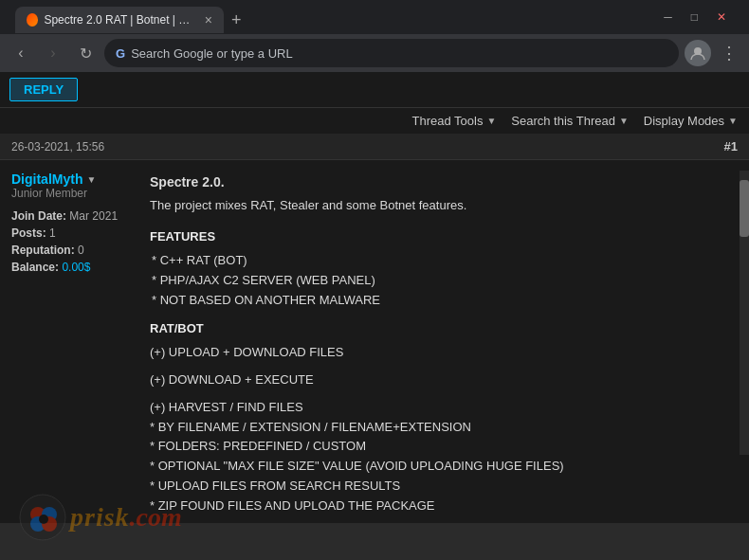 The height and width of the screenshot is (560, 749). I want to click on join-date-value: Mar 2021, so click(93, 216).